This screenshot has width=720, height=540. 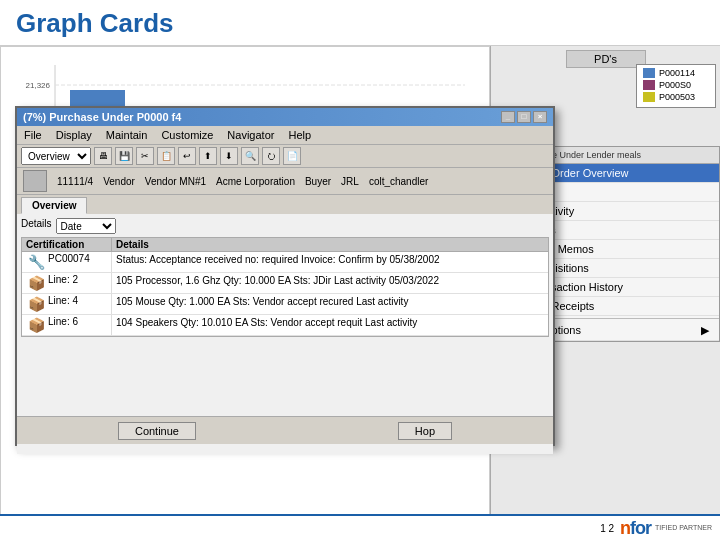 I want to click on po-name: Acme Lorporation, so click(x=256, y=182).